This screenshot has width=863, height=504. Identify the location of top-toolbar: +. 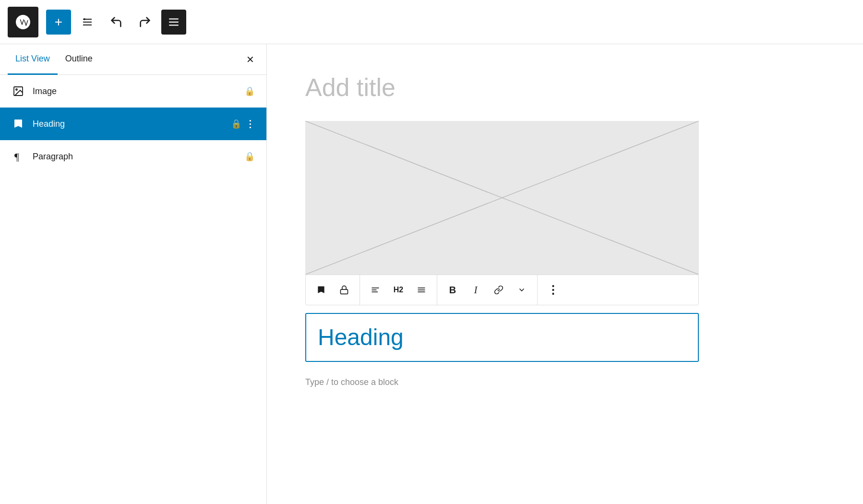
(432, 22).